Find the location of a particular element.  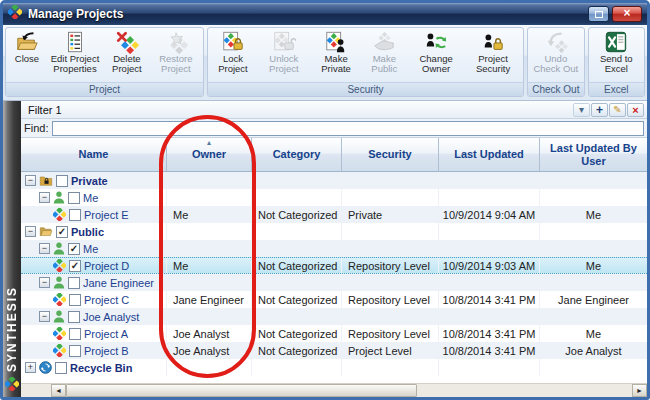

change-owner-icon is located at coordinates (436, 42).